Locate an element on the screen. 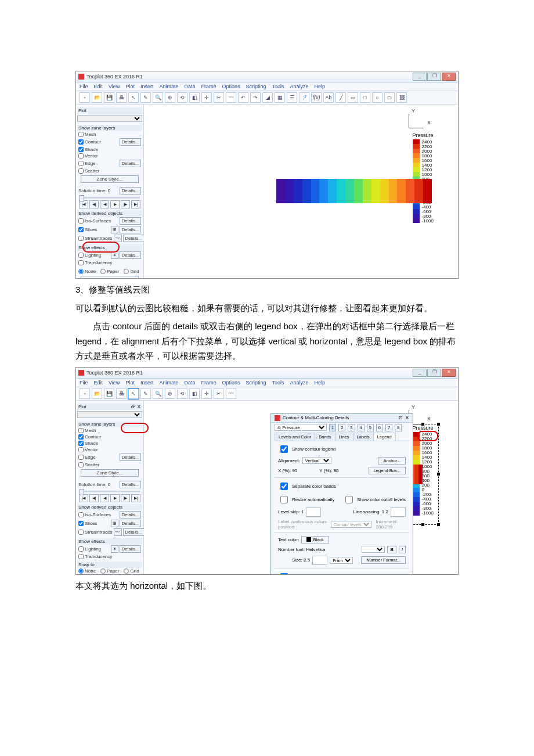 This screenshot has height=756, width=534. extract-icon: ✂ is located at coordinates (219, 394).